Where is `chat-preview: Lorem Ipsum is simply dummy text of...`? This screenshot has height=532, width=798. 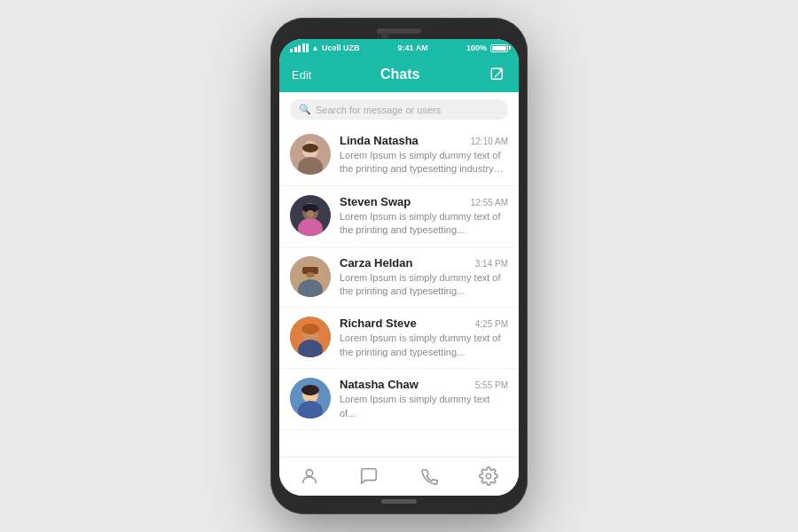
chat-preview: Lorem Ipsum is simply dummy text of... is located at coordinates (424, 406).